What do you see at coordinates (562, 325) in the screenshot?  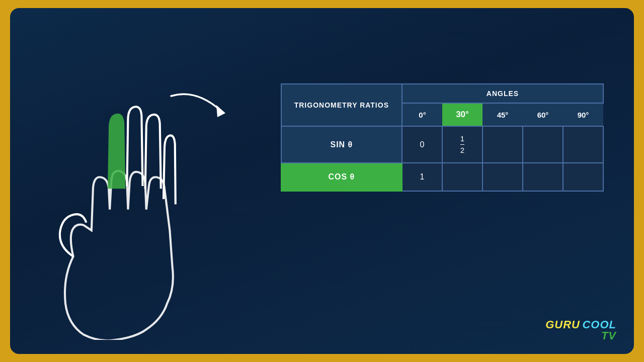 I see `logo-guru: GURU` at bounding box center [562, 325].